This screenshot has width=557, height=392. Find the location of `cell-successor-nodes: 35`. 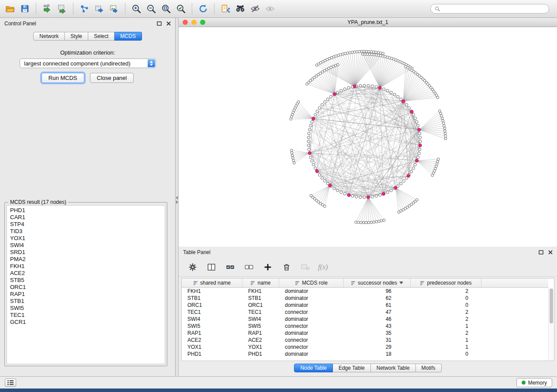

cell-successor-nodes: 35 is located at coordinates (377, 333).